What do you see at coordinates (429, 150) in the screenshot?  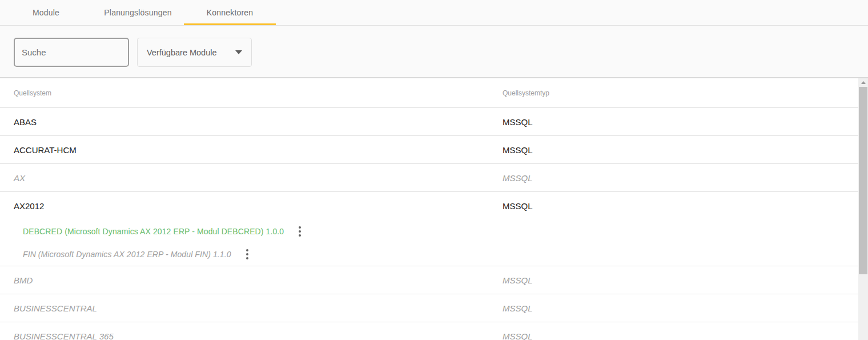 I see `table-row-accurat-hcm: ACCURAT-HCM MSSQL` at bounding box center [429, 150].